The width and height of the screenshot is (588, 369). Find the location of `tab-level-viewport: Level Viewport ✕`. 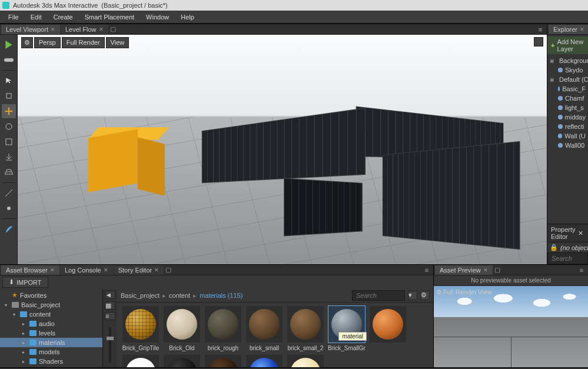

tab-level-viewport: Level Viewport ✕ is located at coordinates (31, 29).